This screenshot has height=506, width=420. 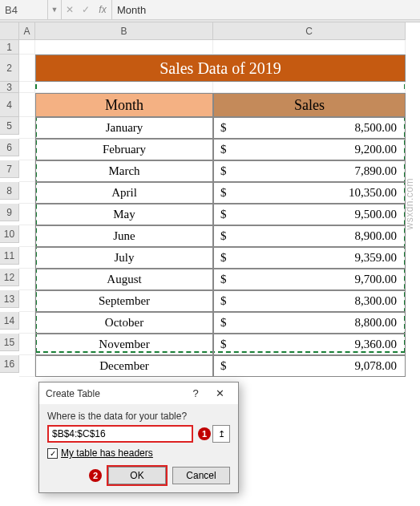 What do you see at coordinates (309, 172) in the screenshot?
I see `table-cell-sales: $7,890.00` at bounding box center [309, 172].